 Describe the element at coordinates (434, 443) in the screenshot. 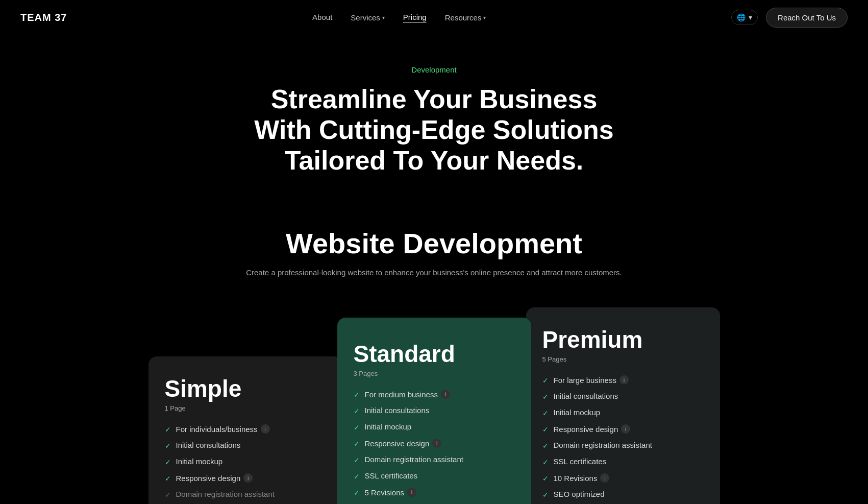

I see `feature-list-standard: ✓ For medium business i ✓ Initial consul…` at that location.